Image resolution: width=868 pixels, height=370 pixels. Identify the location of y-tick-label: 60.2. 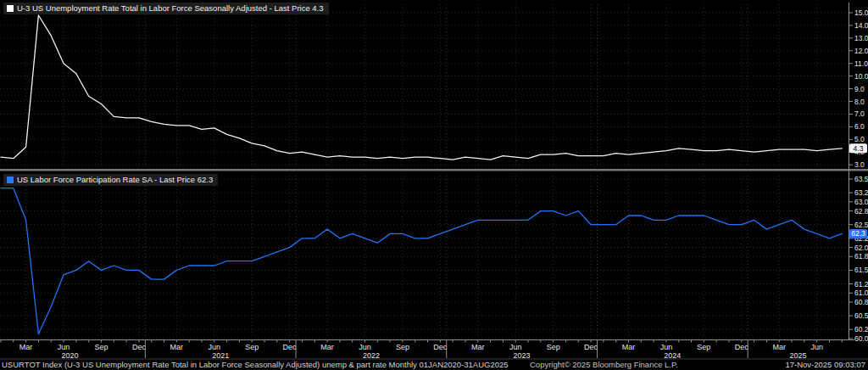
(861, 329).